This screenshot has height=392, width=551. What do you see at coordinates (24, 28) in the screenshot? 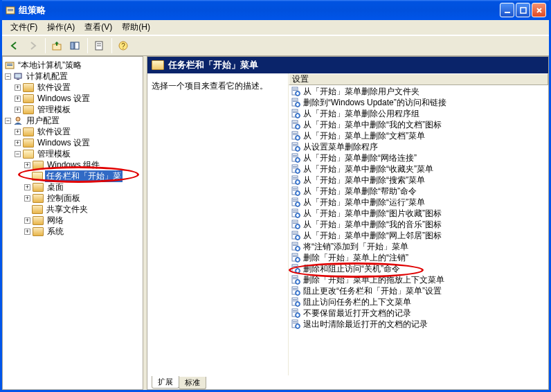
I see `menu-file: 文件(F)` at bounding box center [24, 28].